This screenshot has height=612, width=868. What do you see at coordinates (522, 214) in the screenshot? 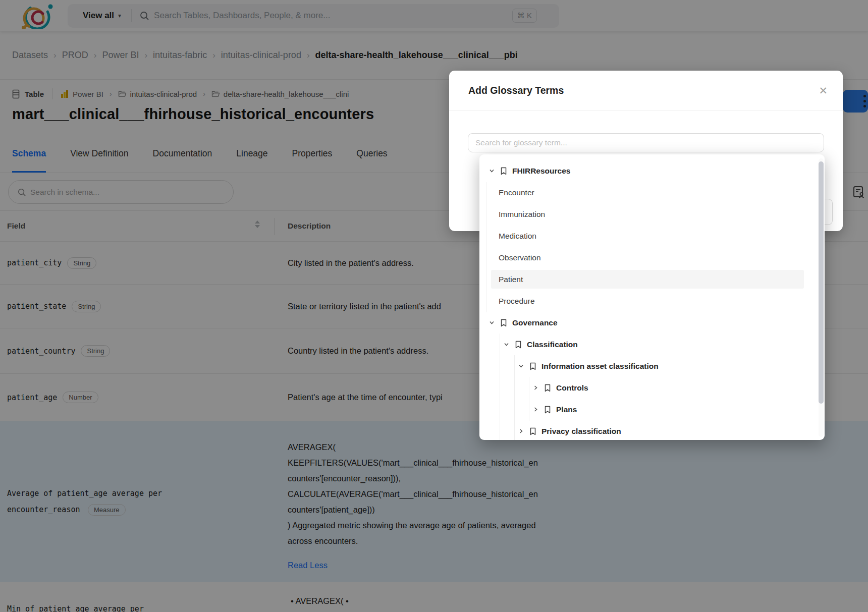
I see `tree-node-label: Immunization` at bounding box center [522, 214].